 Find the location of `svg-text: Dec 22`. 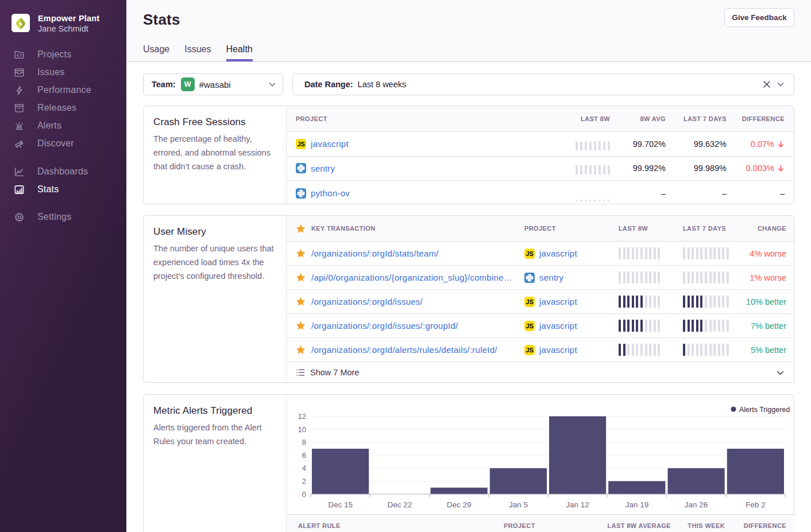

svg-text: Dec 22 is located at coordinates (400, 505).